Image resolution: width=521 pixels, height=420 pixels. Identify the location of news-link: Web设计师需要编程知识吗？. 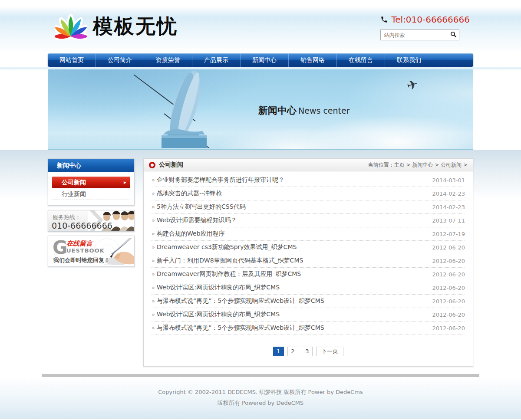
(195, 220).